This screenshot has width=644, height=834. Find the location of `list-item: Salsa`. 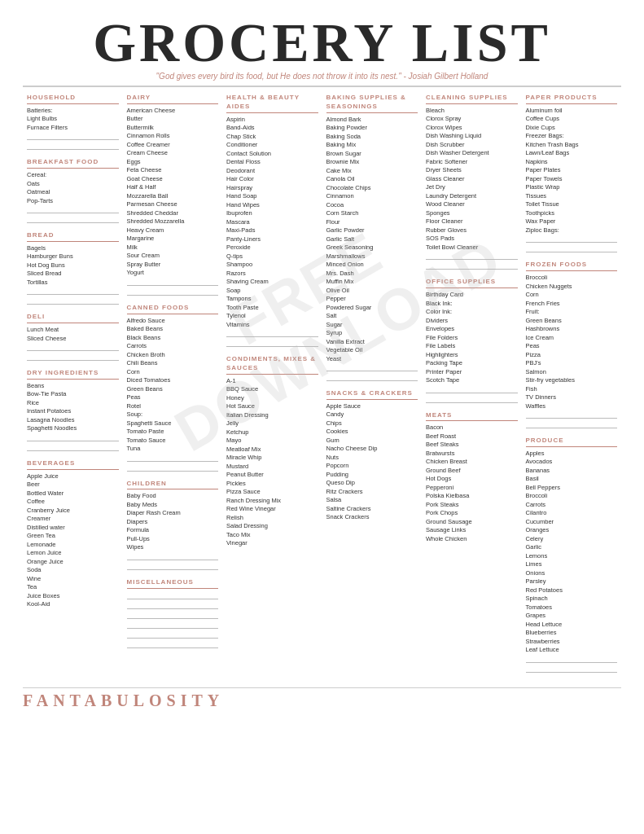

list-item: Salsa is located at coordinates (373, 500).